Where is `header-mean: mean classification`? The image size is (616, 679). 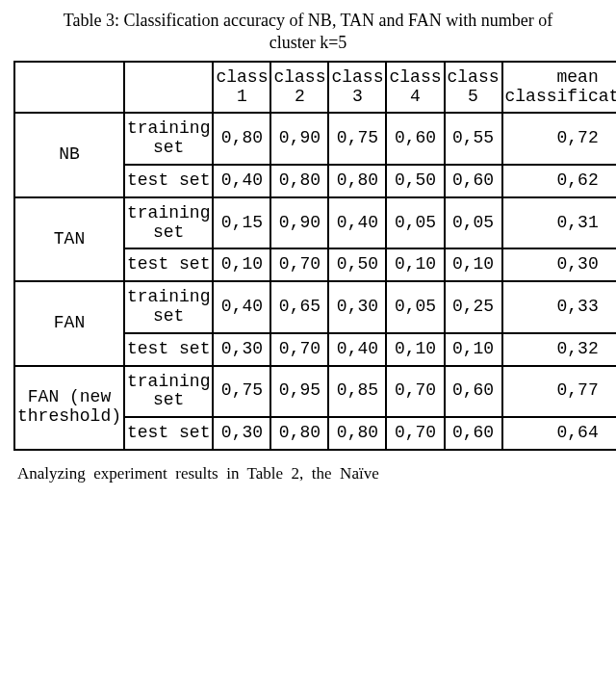 header-mean: mean classification is located at coordinates (559, 88).